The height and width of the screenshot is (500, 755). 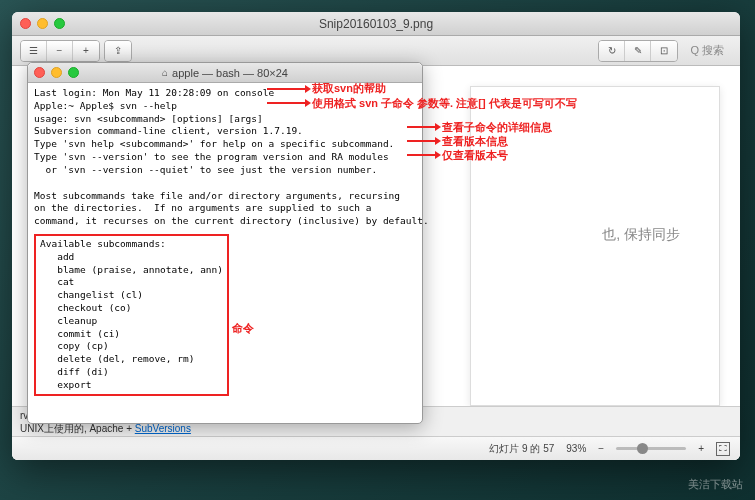 I want to click on terminal-titlebar: ⌂apple — bash — 80×24, so click(x=225, y=73).